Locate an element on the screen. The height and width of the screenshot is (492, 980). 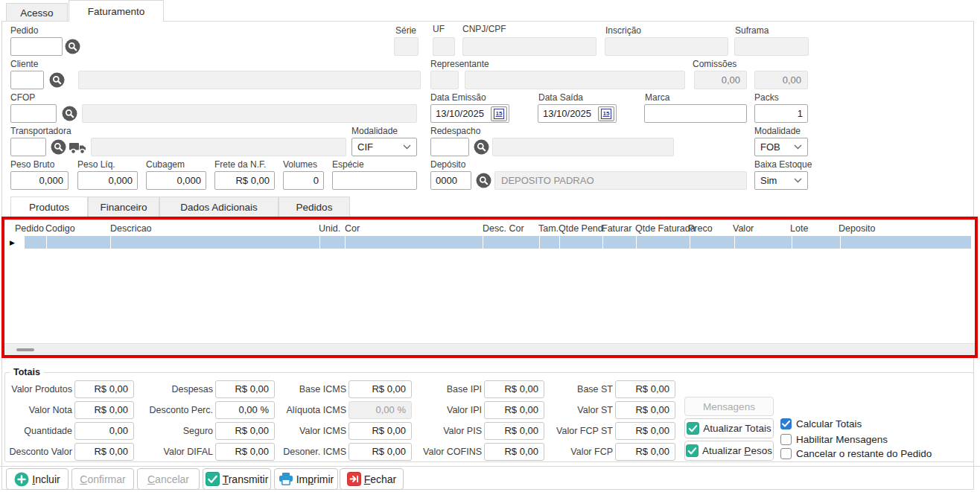
col-header-unid: Unid. is located at coordinates (329, 229).